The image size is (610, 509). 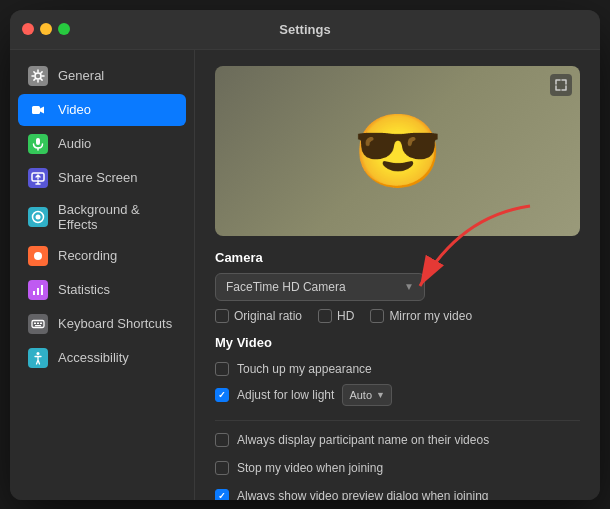 What do you see at coordinates (38, 76) in the screenshot?
I see `general-icon` at bounding box center [38, 76].